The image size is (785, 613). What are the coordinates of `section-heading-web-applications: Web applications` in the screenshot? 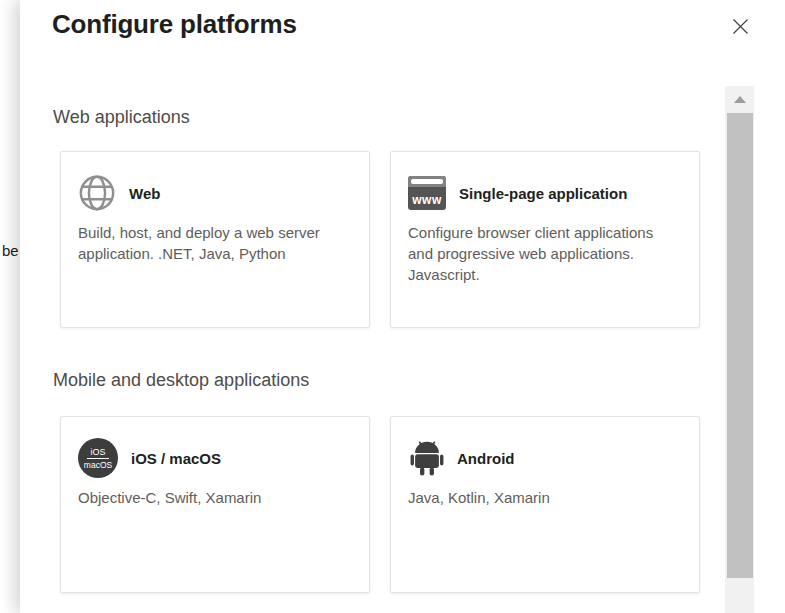 It's located at (122, 117).